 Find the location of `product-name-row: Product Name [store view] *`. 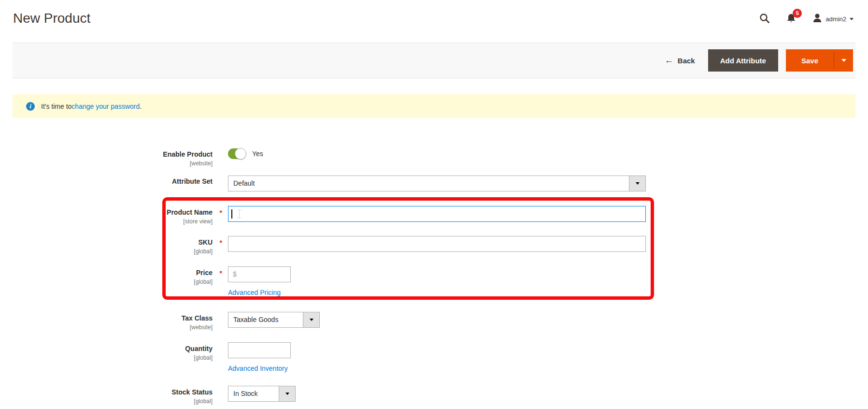

product-name-row: Product Name [store view] * is located at coordinates (434, 216).